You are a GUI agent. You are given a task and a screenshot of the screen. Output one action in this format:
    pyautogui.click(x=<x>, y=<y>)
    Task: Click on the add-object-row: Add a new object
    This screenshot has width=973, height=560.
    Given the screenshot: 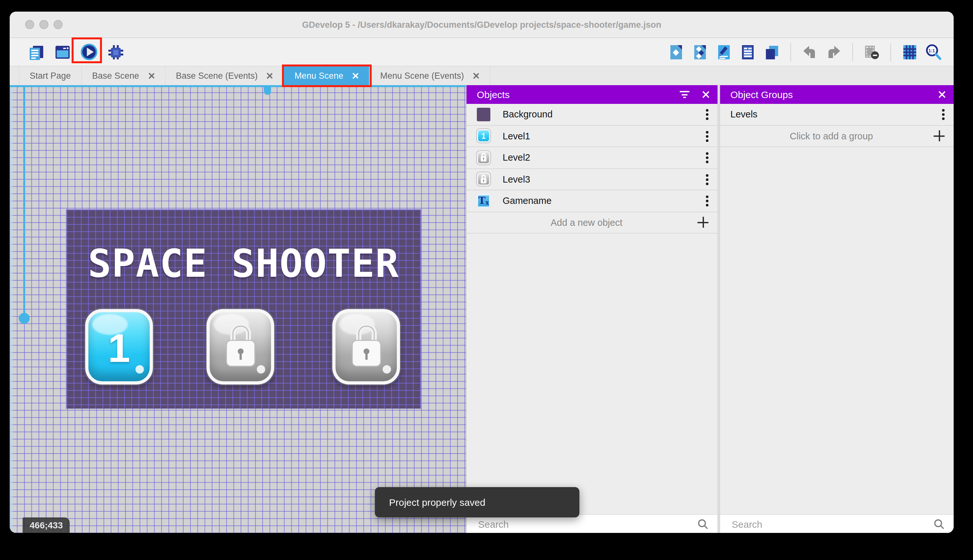 What is the action you would take?
    pyautogui.click(x=592, y=223)
    